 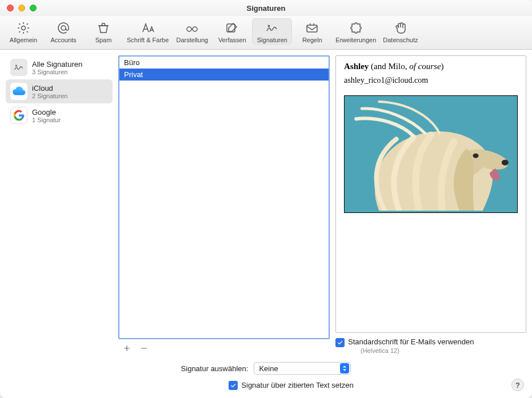 What do you see at coordinates (57, 72) in the screenshot?
I see `account-sub: 3 Signaturen` at bounding box center [57, 72].